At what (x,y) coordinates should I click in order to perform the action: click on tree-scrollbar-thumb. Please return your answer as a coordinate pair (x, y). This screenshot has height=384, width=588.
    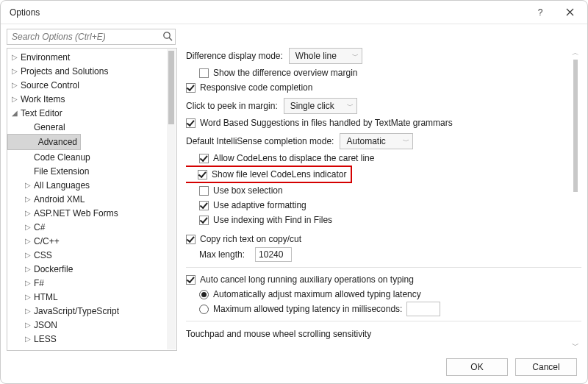
    Looking at the image, I should click on (171, 88).